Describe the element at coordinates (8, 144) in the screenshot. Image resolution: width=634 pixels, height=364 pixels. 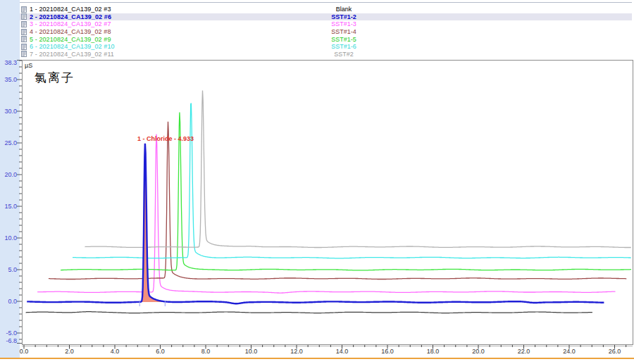
I see `y-tick-label: 25.0` at that location.